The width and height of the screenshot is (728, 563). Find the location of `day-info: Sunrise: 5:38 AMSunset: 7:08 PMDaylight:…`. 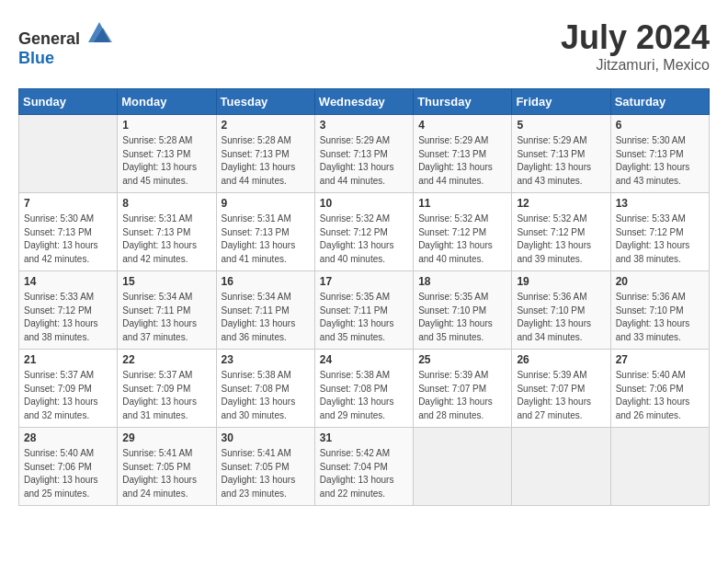

day-info: Sunrise: 5:38 AMSunset: 7:08 PMDaylight:… is located at coordinates (364, 396).